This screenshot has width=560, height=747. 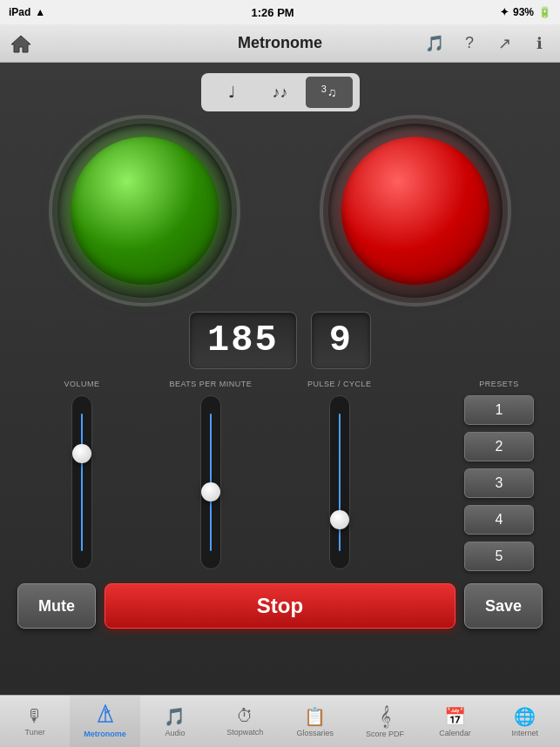 I want to click on pulse-slider, so click(x=340, y=482).